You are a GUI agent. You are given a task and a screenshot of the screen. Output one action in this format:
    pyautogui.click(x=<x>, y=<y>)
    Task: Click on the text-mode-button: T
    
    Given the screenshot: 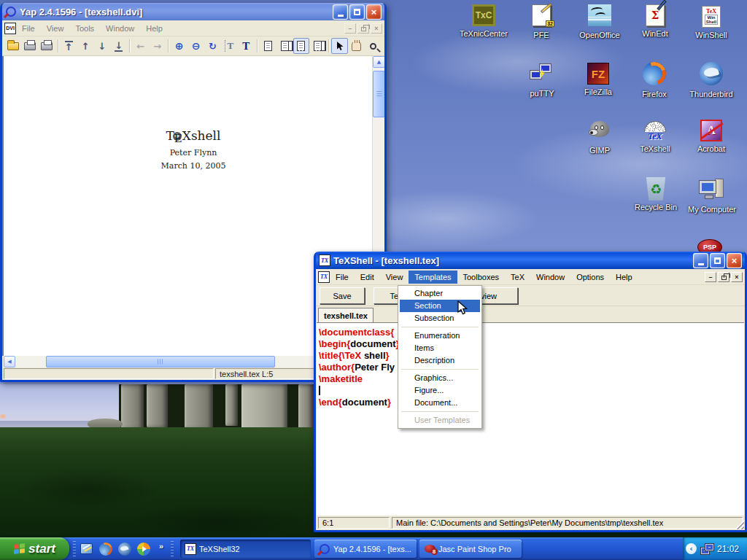 What is the action you would take?
    pyautogui.click(x=247, y=46)
    